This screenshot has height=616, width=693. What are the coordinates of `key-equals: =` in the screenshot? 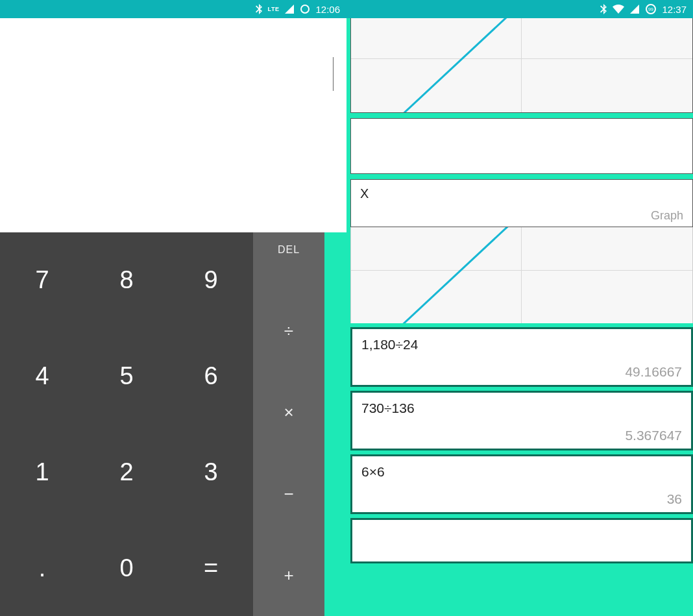 It's located at (211, 568).